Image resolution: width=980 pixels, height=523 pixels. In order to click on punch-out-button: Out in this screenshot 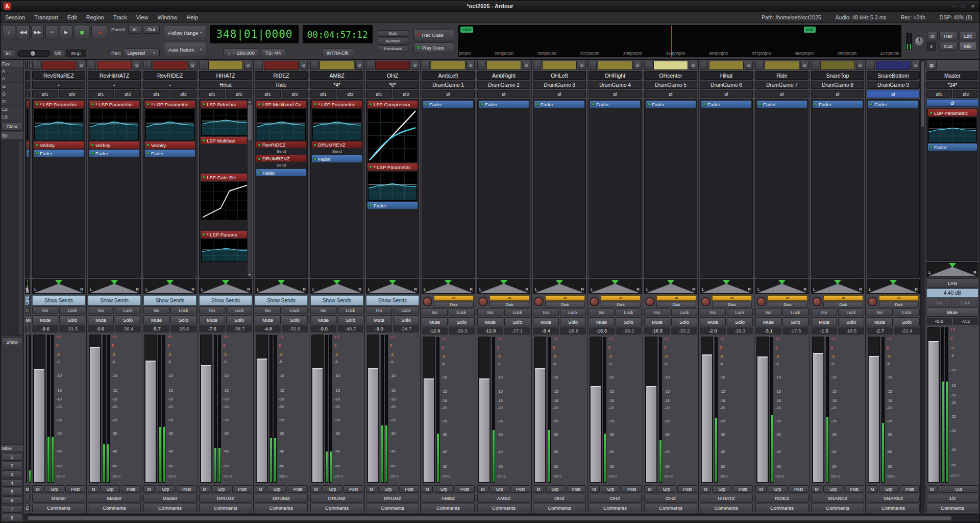, I will do `click(151, 30)`.